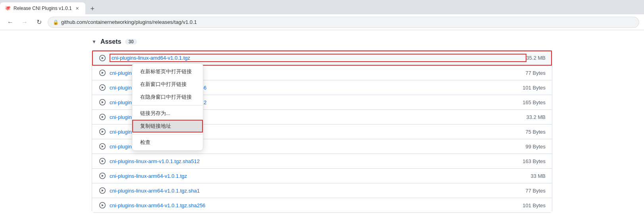 The width and height of the screenshot is (644, 216). What do you see at coordinates (93, 9) in the screenshot?
I see `new-tab-button: +` at bounding box center [93, 9].